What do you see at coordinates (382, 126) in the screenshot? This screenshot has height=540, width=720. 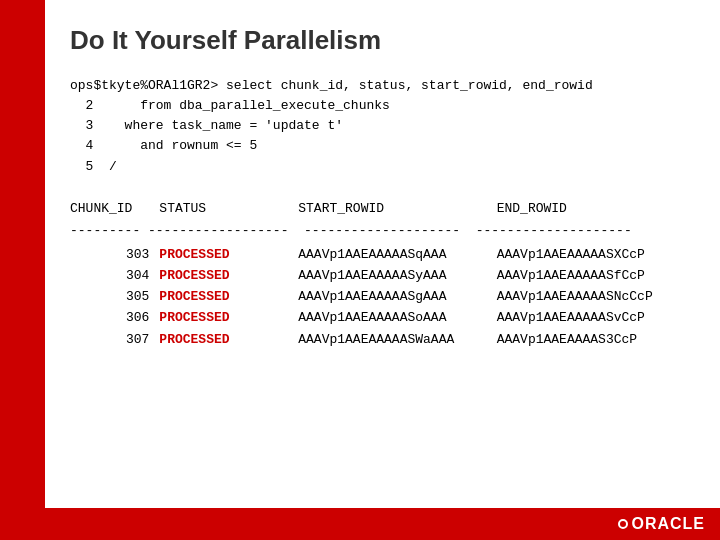 I see `code-line-3: 3 where task_name = 'update t'` at bounding box center [382, 126].